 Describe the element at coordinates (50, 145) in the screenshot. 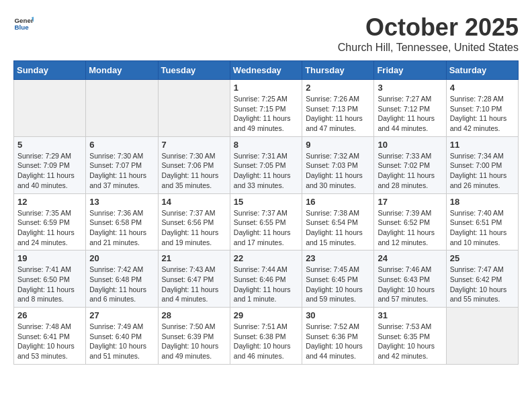

I see `day-number: 5` at that location.